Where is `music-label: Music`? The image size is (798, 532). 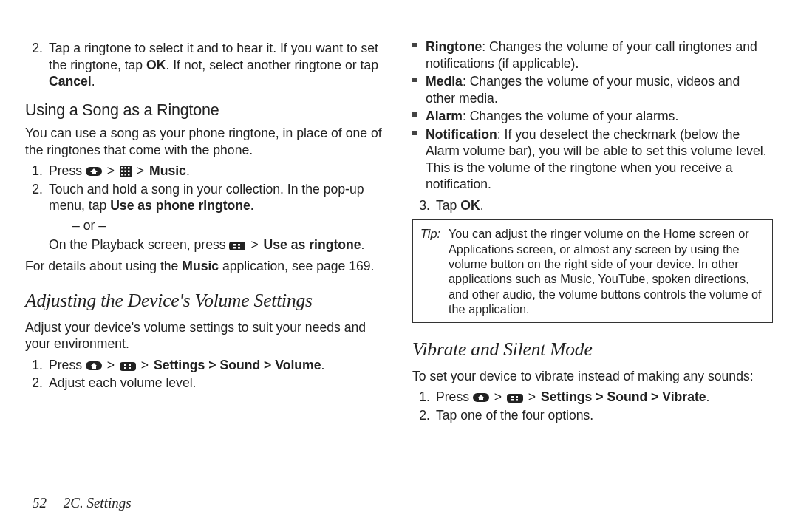
music-label: Music is located at coordinates (200, 266).